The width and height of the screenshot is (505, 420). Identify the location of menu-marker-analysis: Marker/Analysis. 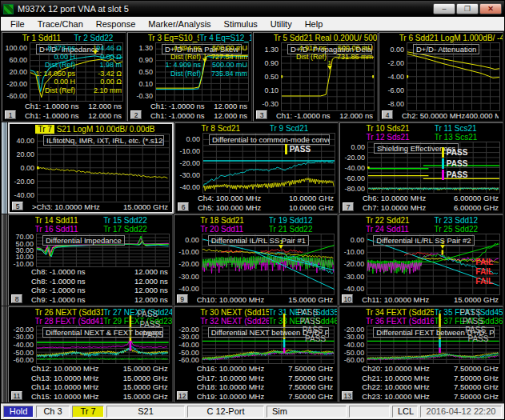
(179, 24).